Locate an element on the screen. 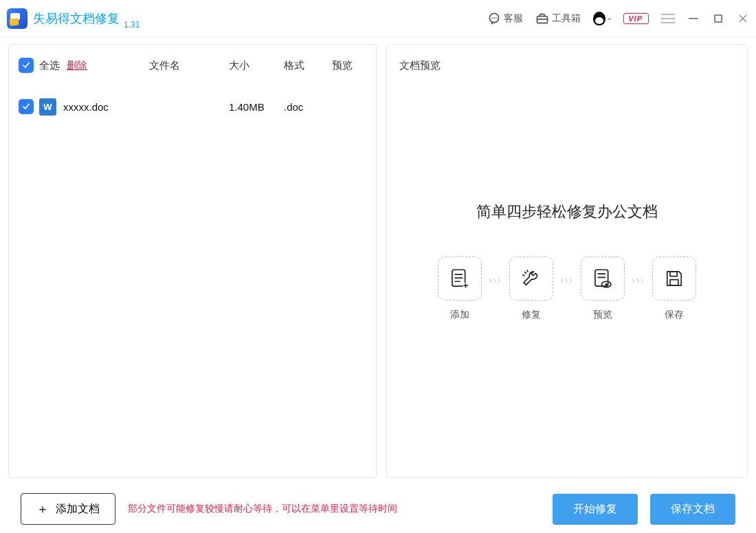 The image size is (756, 533). chat-icon is located at coordinates (494, 19).